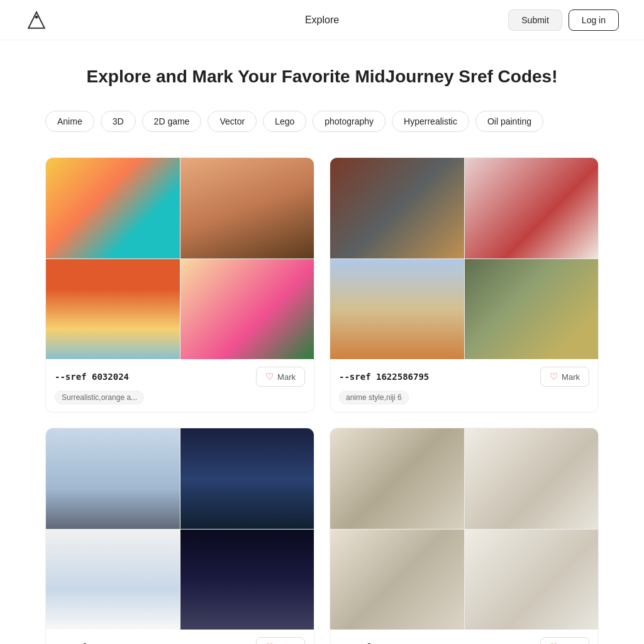  I want to click on filter-tag-3d: 3D, so click(118, 121).